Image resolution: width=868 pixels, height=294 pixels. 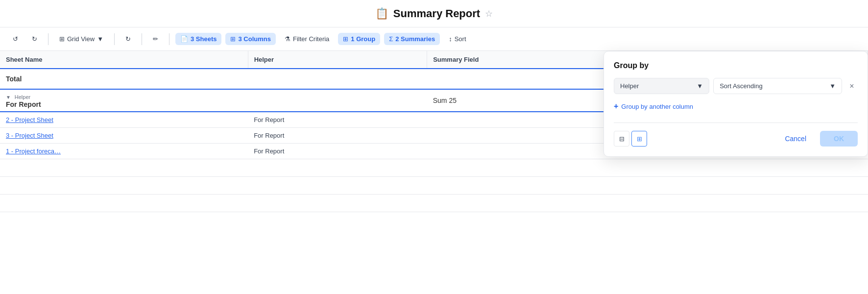 I want to click on popup-footer: ⊟ ⊞ Cancel OK, so click(x=736, y=134).